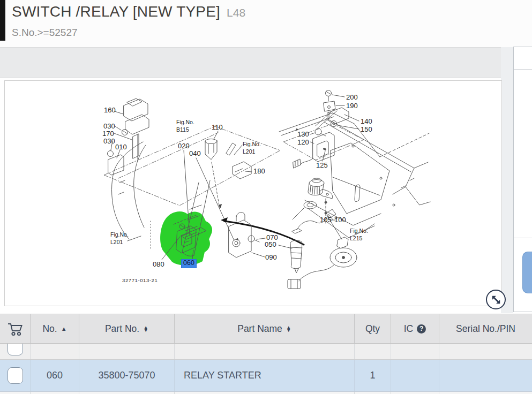 The image size is (532, 394). What do you see at coordinates (127, 376) in the screenshot?
I see `cell-part-no: 35800-75070` at bounding box center [127, 376].